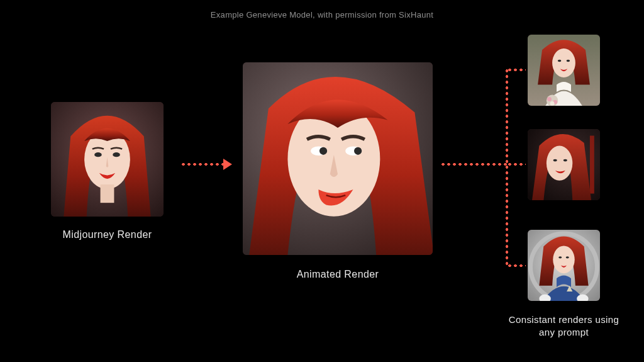 This screenshot has height=362, width=644. I want to click on connector-stub-mid, so click(516, 164).